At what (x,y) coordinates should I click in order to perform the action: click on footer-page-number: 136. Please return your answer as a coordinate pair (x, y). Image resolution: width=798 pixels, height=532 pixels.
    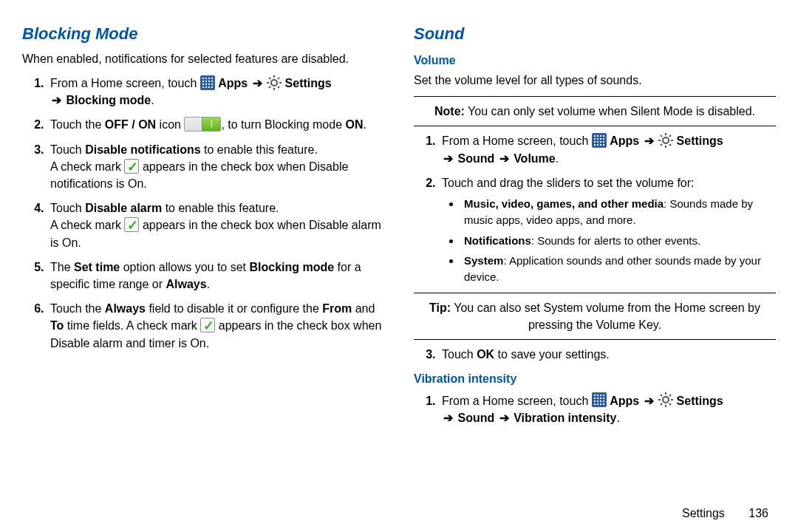
    Looking at the image, I should click on (758, 513).